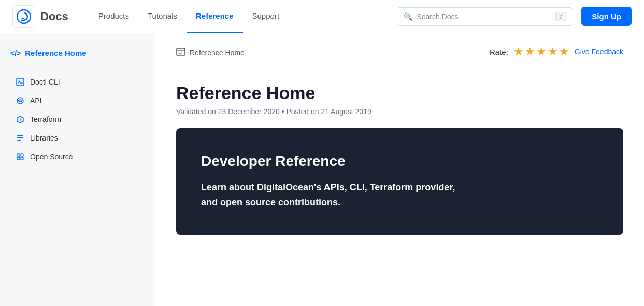 This screenshot has height=306, width=644. Describe the element at coordinates (553, 52) in the screenshot. I see `star-4: ★` at that location.